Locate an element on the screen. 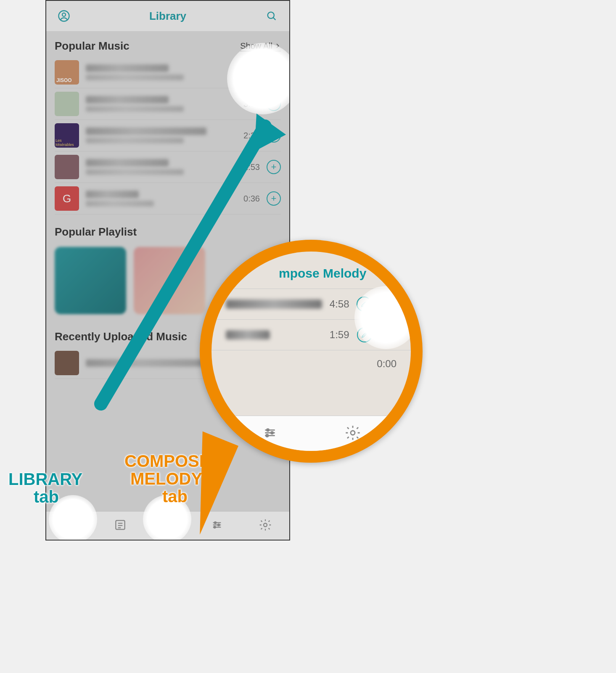  track-duration: 1:22 is located at coordinates (251, 72).